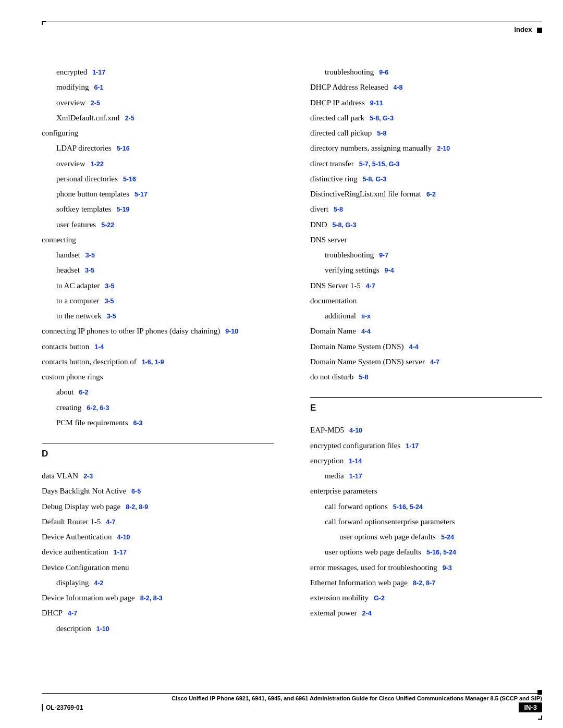 The height and width of the screenshot is (728, 563). What do you see at coordinates (426, 583) in the screenshot?
I see `index-entry: Ethernet Information web page8-2, 8-7` at bounding box center [426, 583].